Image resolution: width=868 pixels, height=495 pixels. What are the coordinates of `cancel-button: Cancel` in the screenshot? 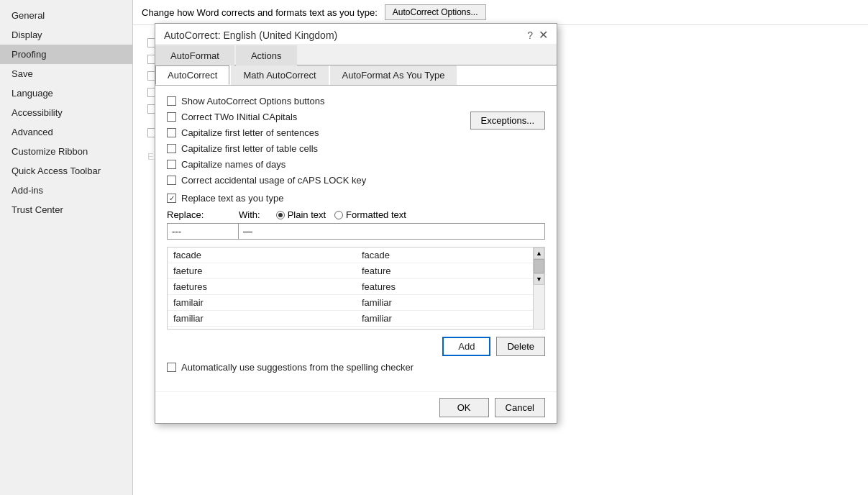 It's located at (520, 407).